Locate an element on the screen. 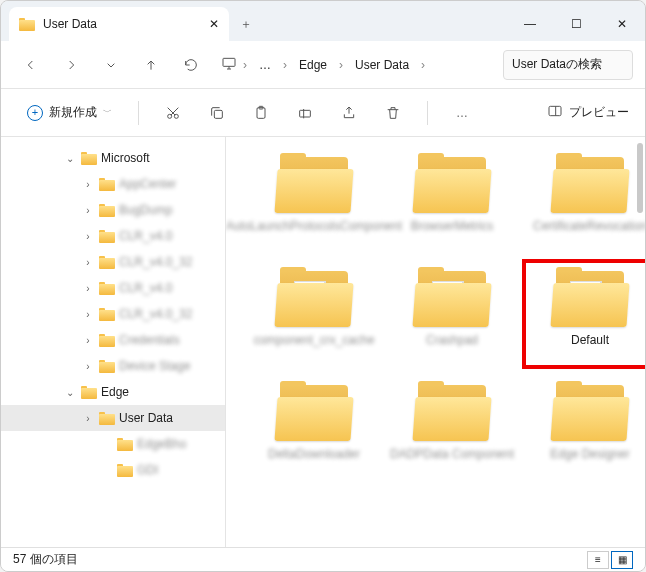 The width and height of the screenshot is (646, 572). folder-item: BrowserMetrics is located at coordinates (452, 200).